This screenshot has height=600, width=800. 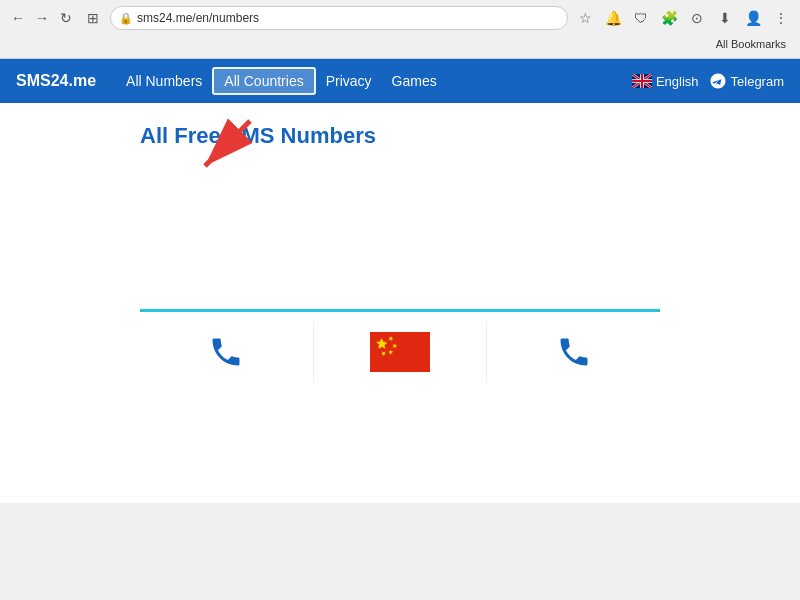 What do you see at coordinates (642, 81) in the screenshot?
I see `flag-uk-icon` at bounding box center [642, 81].